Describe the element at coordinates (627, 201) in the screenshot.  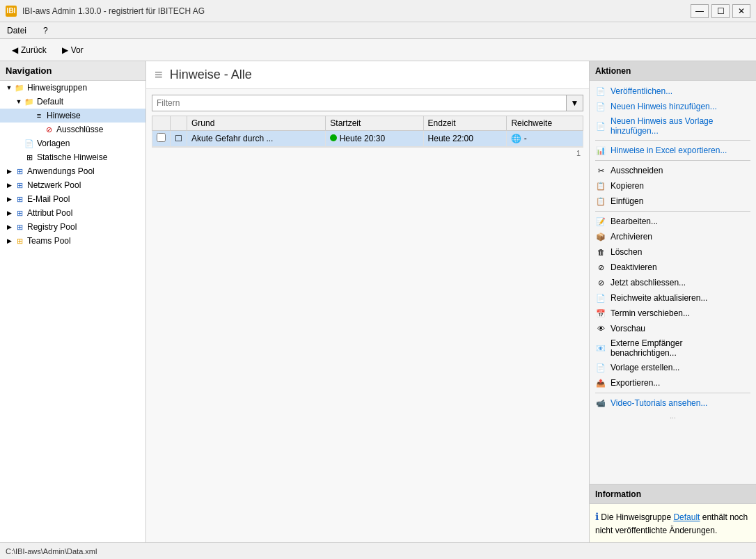
I see `action-label-einfuegen: Einfügen` at that location.